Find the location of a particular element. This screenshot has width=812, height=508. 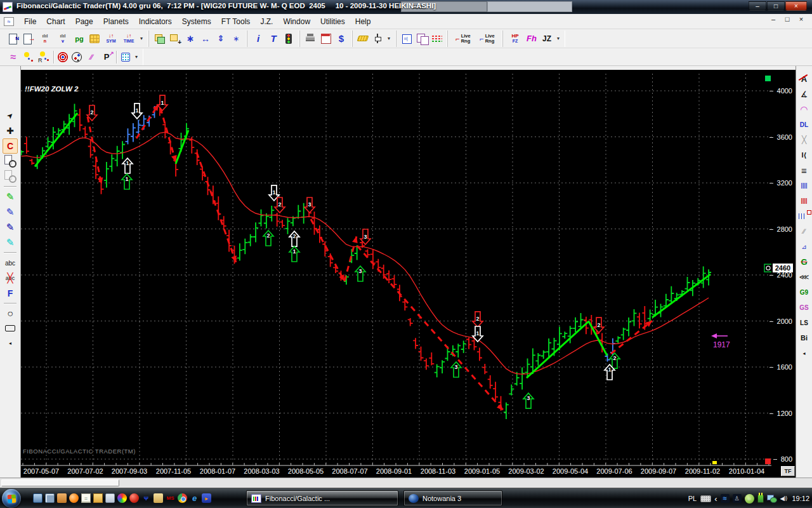

pen-cyan-tool: ✎ is located at coordinates (10, 243).